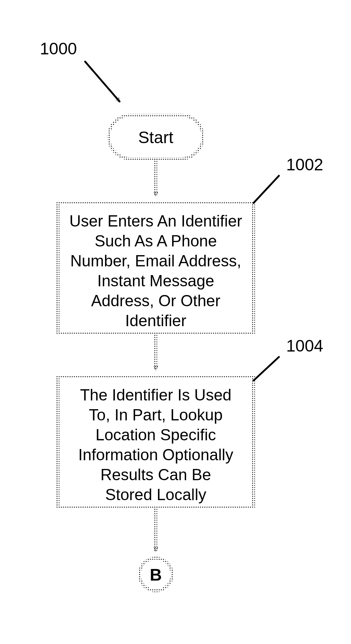 The width and height of the screenshot is (351, 644). What do you see at coordinates (156, 575) in the screenshot?
I see `connector-b-label: B` at bounding box center [156, 575].